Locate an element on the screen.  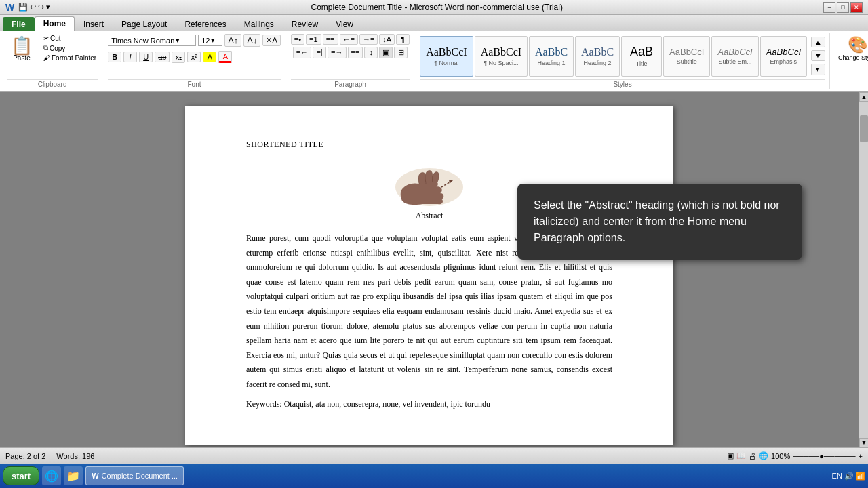
styles-scroll-down: ▼ is located at coordinates (818, 56).